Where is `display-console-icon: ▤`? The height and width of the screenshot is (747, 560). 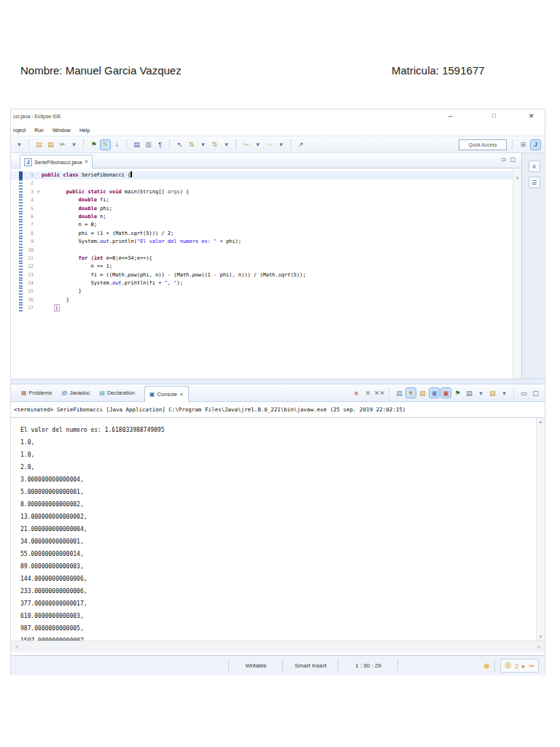
display-console-icon: ▤ is located at coordinates (470, 392).